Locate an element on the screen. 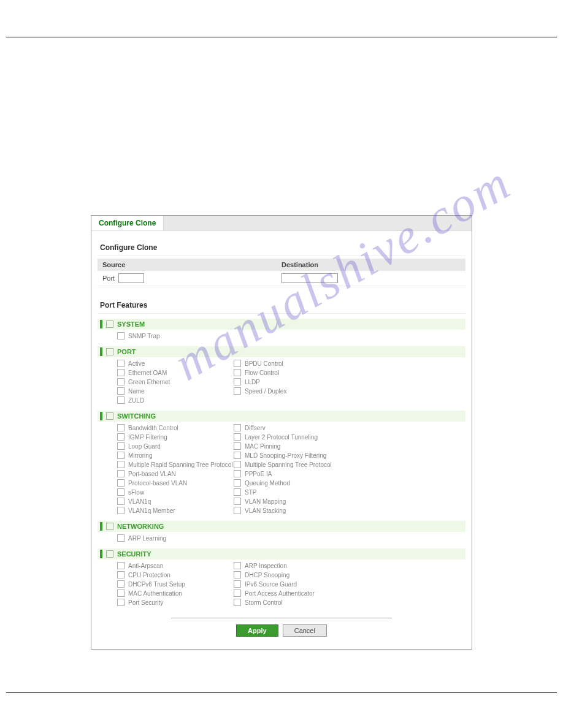 This screenshot has height=728, width=563. category-items: ARP Learning is located at coordinates (282, 538).